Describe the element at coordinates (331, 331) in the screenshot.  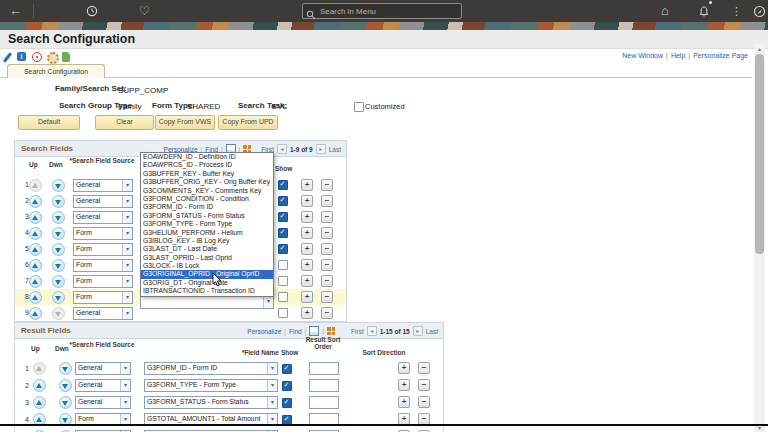
I see `download-grid-icon` at that location.